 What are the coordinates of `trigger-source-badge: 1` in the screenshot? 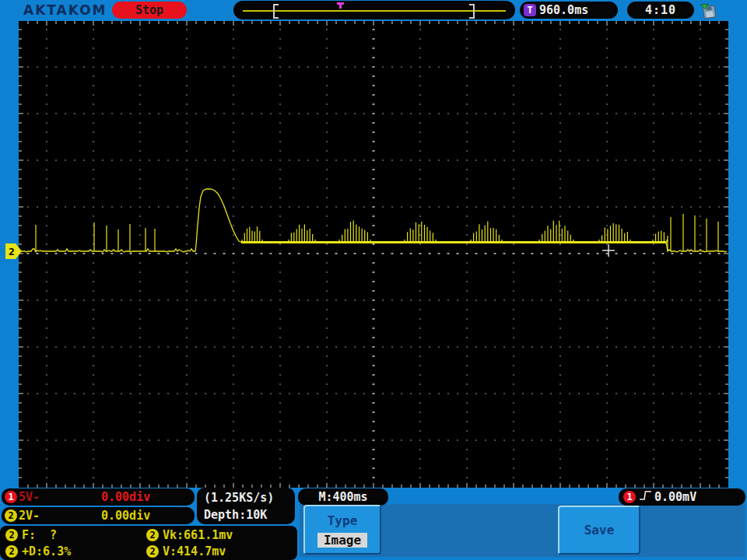 It's located at (630, 497).